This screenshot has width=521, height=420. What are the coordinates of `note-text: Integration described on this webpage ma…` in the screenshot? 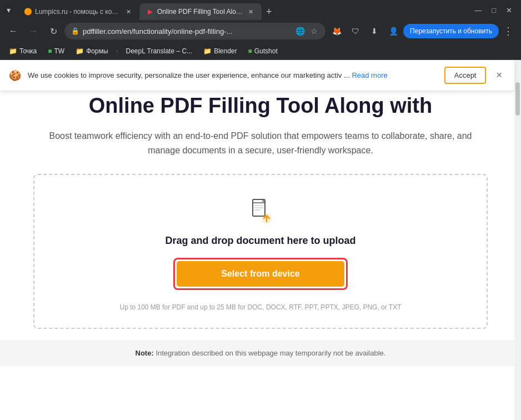 It's located at (270, 353).